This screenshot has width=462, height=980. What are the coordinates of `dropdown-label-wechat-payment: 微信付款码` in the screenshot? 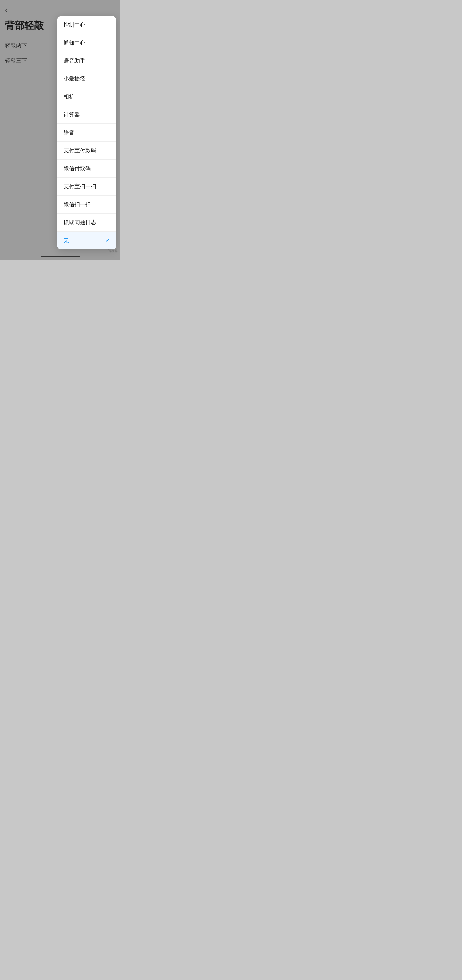 It's located at (77, 169).